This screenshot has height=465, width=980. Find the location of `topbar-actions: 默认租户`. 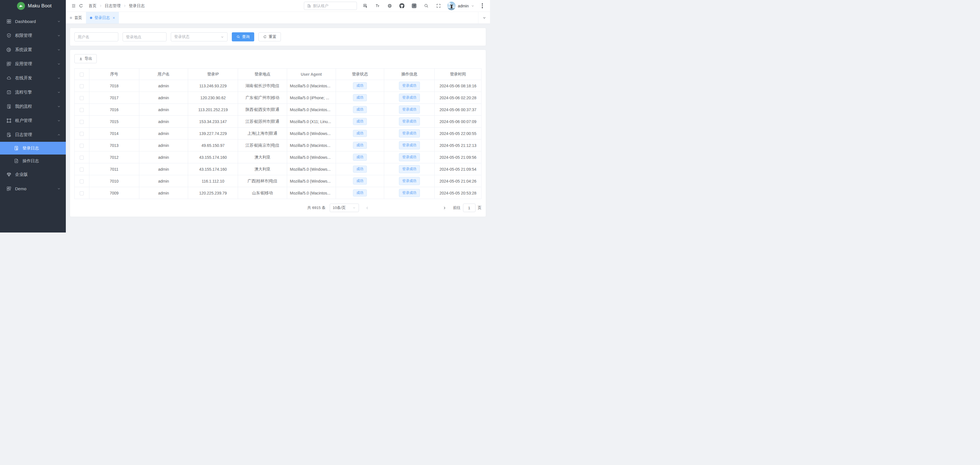

topbar-actions: 默认租户 is located at coordinates (395, 6).